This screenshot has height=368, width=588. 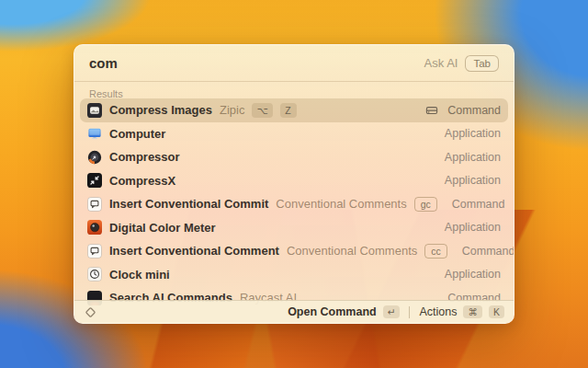 I want to click on result-row-compress-images: Compress Images Zipic ⌥ Z Command, so click(x=294, y=110).